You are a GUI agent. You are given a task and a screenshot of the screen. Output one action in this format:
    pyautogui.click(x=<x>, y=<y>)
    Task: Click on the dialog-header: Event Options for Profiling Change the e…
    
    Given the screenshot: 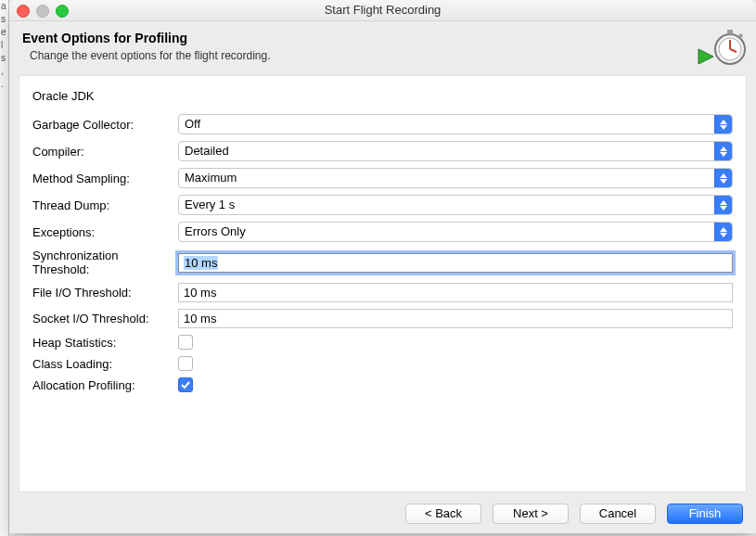 What is the action you would take?
    pyautogui.click(x=382, y=46)
    